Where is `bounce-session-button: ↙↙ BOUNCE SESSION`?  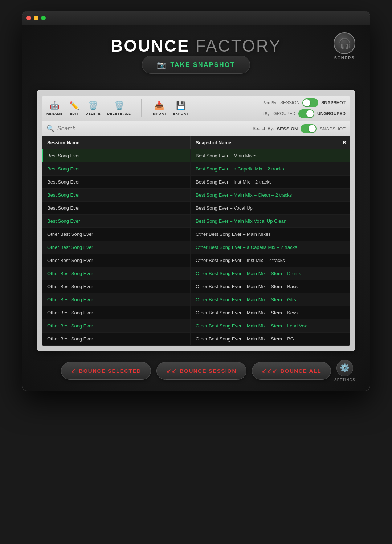 bounce-session-button: ↙↙ BOUNCE SESSION is located at coordinates (201, 371).